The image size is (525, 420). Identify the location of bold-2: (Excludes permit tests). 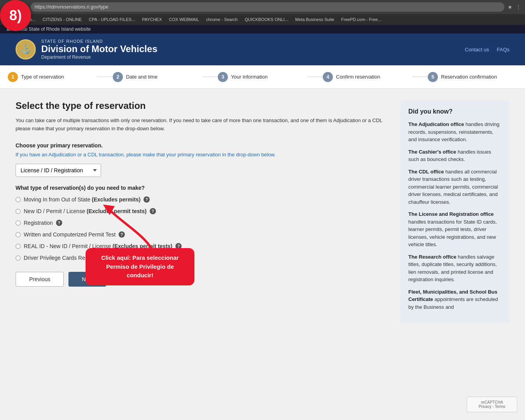
(117, 211).